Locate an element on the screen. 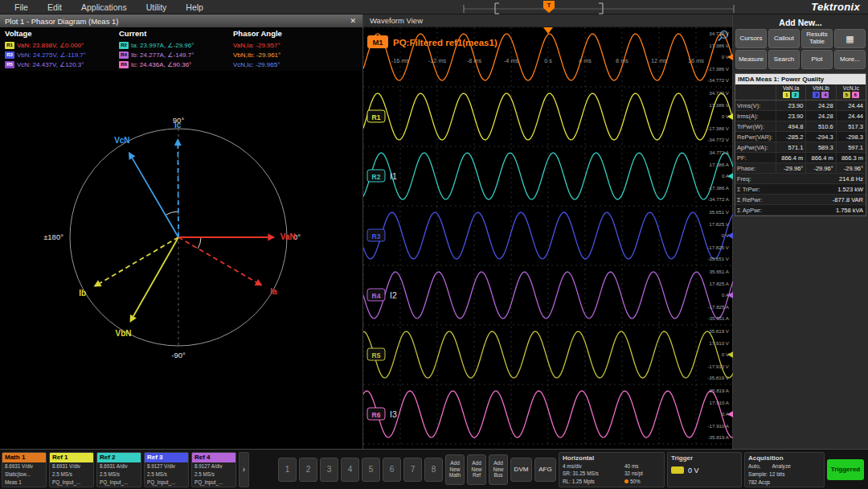  meas-summary-row: Freq:214.8 Hz is located at coordinates (800, 179).